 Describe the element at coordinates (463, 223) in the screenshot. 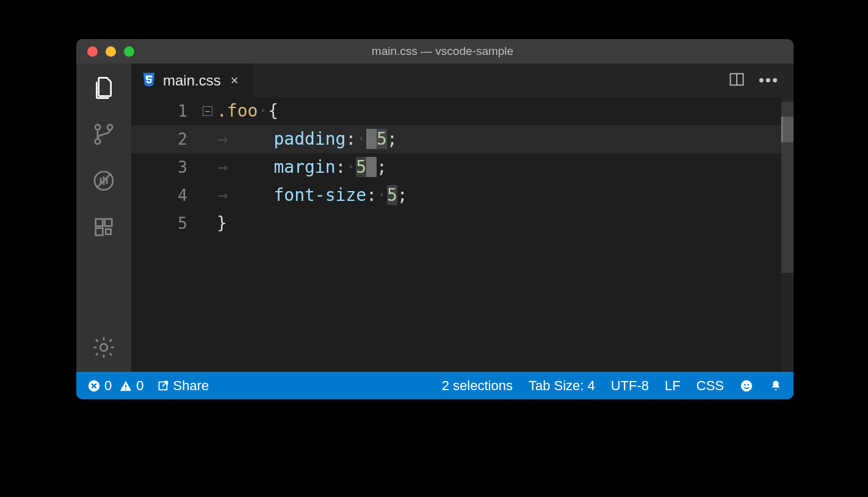

I see `code-line: 5 }` at that location.